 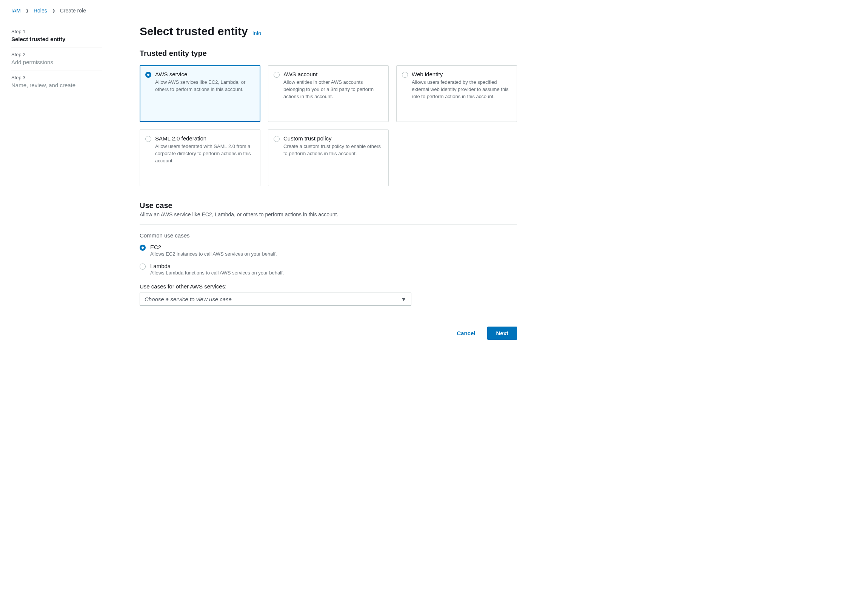 I want to click on divider, so click(x=328, y=224).